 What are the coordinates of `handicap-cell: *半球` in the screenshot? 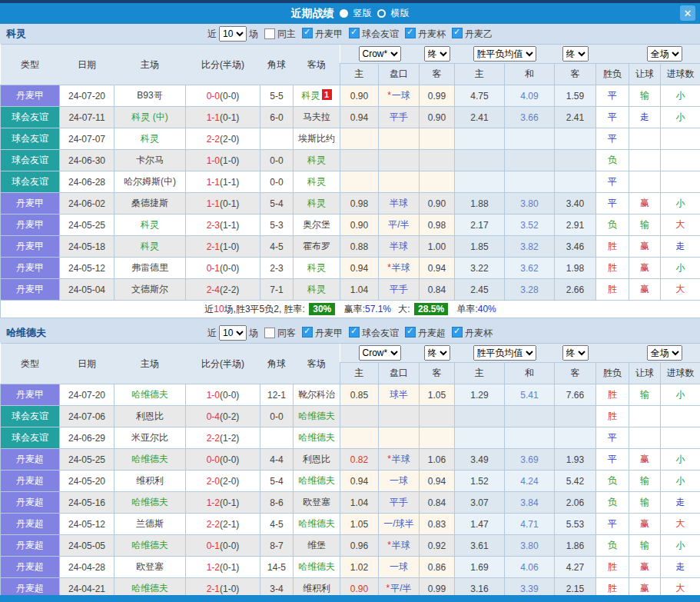 It's located at (400, 268).